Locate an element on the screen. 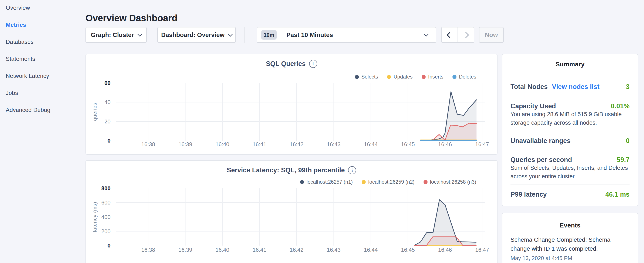 Image resolution: width=644 pixels, height=263 pixels. summary-row: Queries per second59.7 is located at coordinates (570, 160).